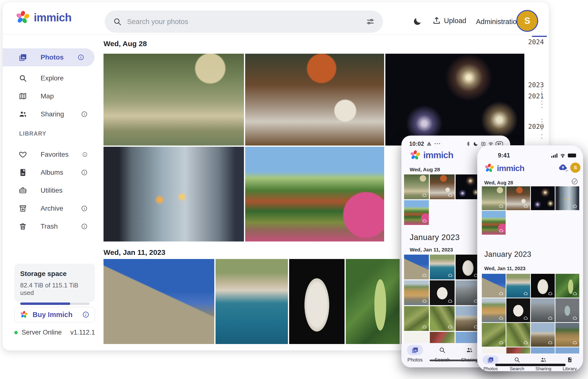  Describe the element at coordinates (159, 301) in the screenshot. I see `photo-castle-walls` at that location.